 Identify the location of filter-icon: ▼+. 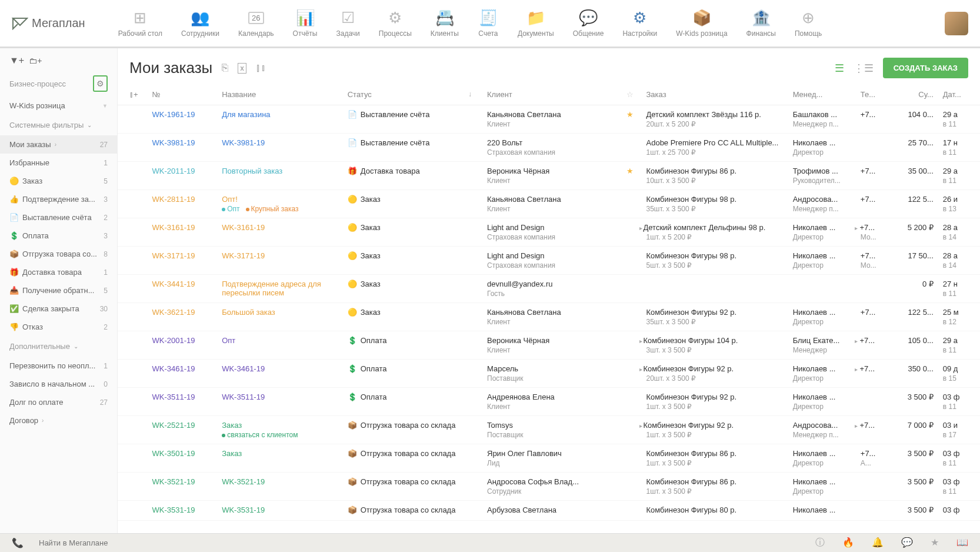
(16, 61).